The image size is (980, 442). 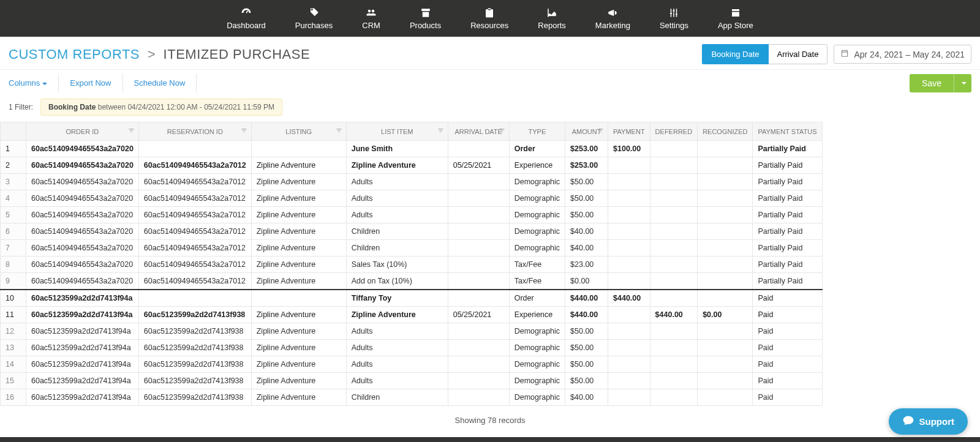 What do you see at coordinates (299, 132) in the screenshot?
I see `col-listing: LISTING` at bounding box center [299, 132].